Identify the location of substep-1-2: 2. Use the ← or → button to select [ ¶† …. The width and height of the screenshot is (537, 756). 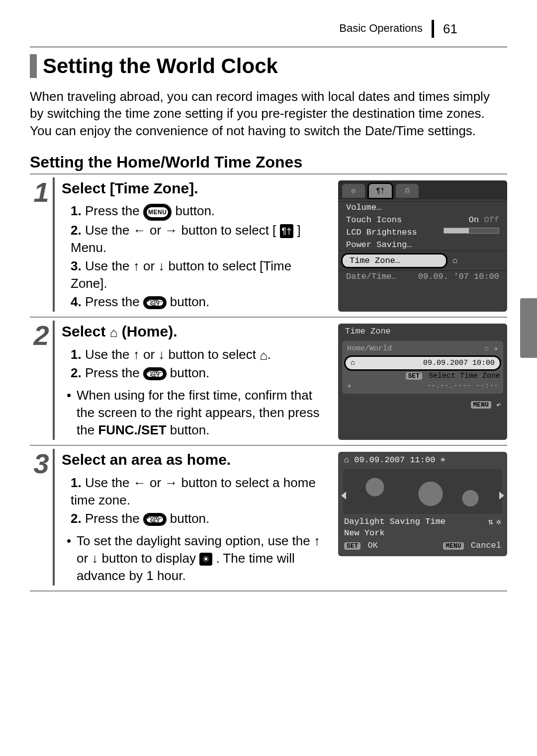
(201, 239).